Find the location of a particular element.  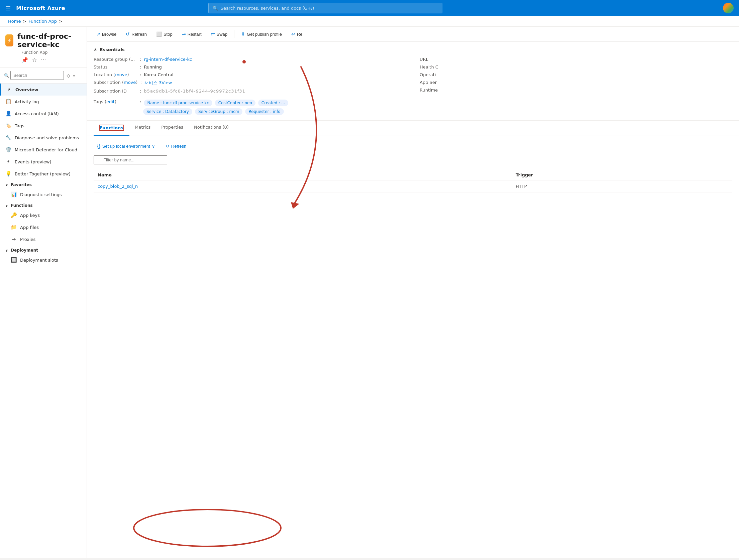

sidebar-item-app-files: 📁 App files is located at coordinates (43, 227).